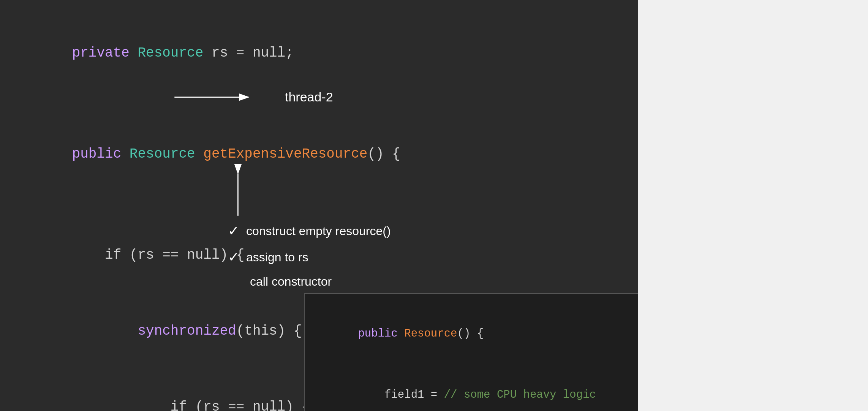 This screenshot has width=868, height=411. Describe the element at coordinates (234, 231) in the screenshot. I see `checkmark-1: ✓` at that location.